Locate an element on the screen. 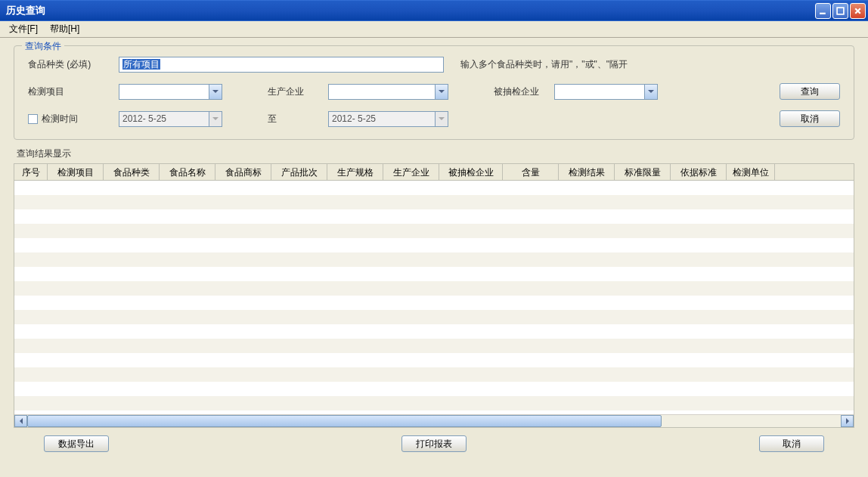 The image size is (868, 477). bottom-cancel-button: 取消 is located at coordinates (792, 444).